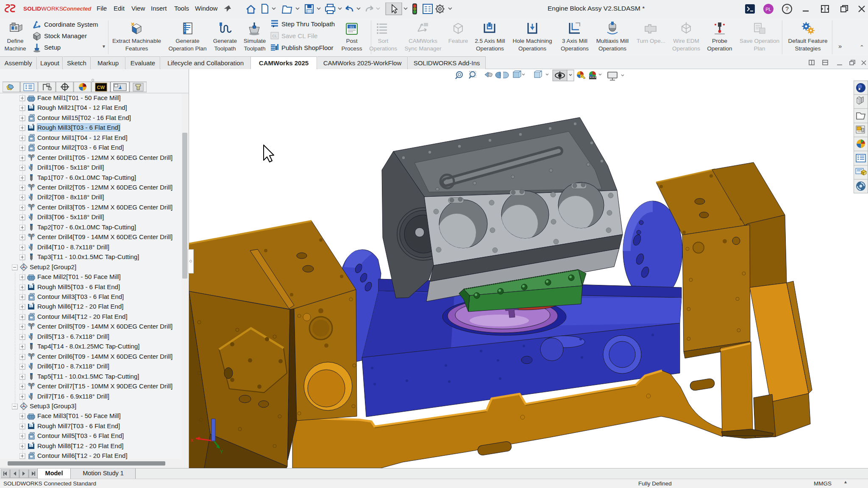 This screenshot has width=868, height=488. I want to click on svg-text: Y, so click(222, 452).